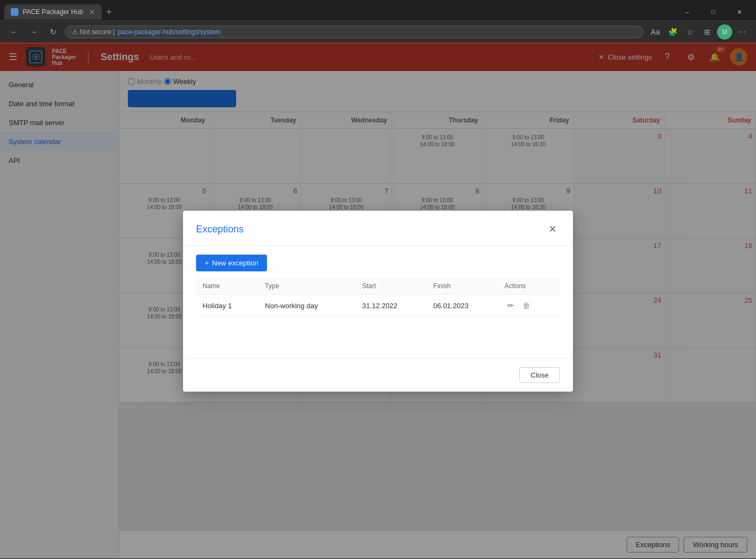 The image size is (756, 559). I want to click on table-body: Holiday 1 Non-working day 31.12.2022 06.…, so click(378, 306).